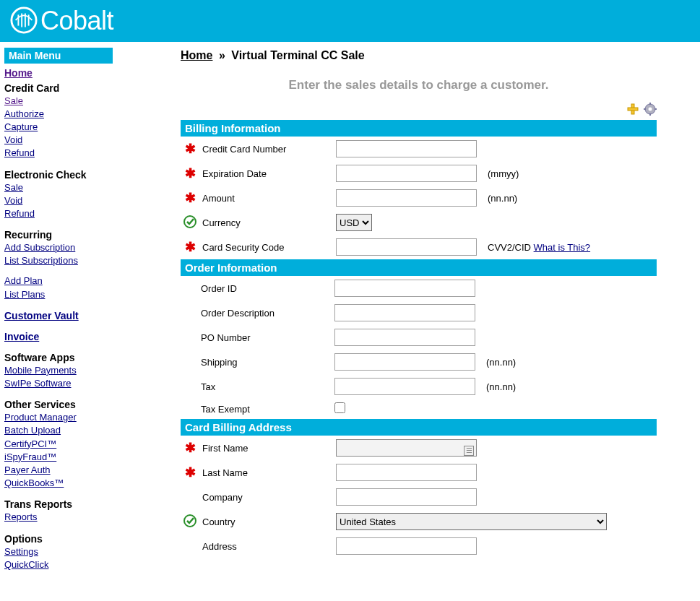  I want to click on nav-add-plan: Add Plan, so click(83, 281).